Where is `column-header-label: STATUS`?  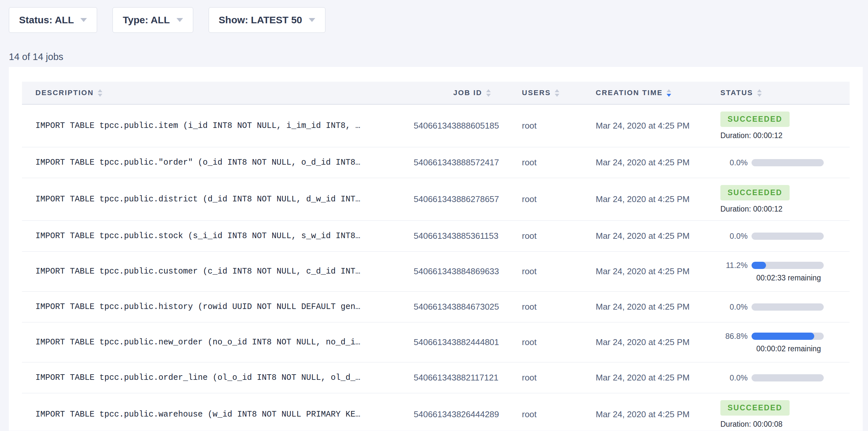 column-header-label: STATUS is located at coordinates (737, 93).